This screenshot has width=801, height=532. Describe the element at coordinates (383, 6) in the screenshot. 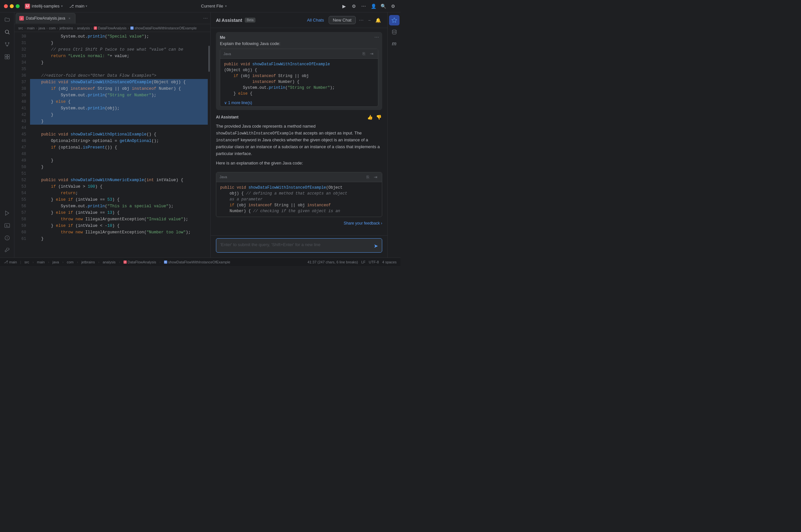

I see `search-icon: 🔍` at that location.